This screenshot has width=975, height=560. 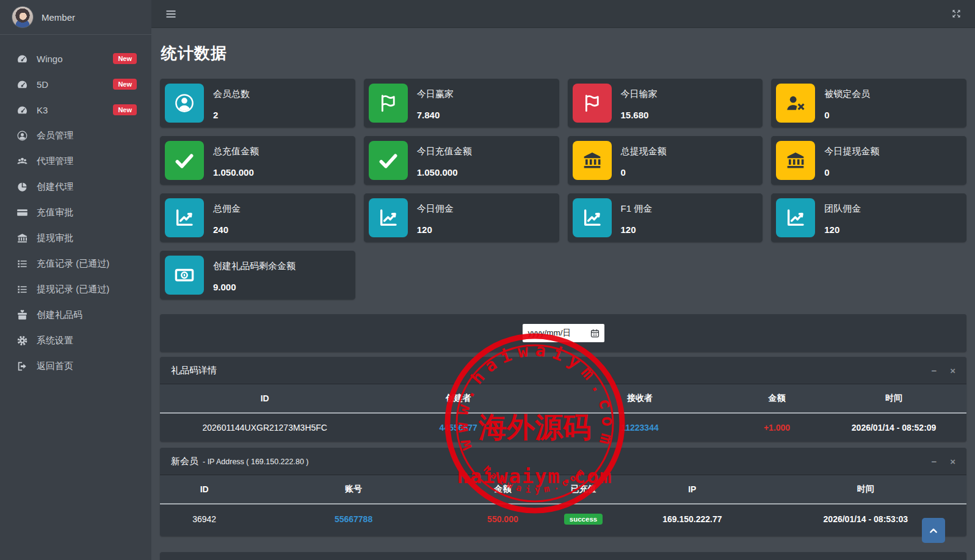 I want to click on scroll-top-button, so click(x=933, y=531).